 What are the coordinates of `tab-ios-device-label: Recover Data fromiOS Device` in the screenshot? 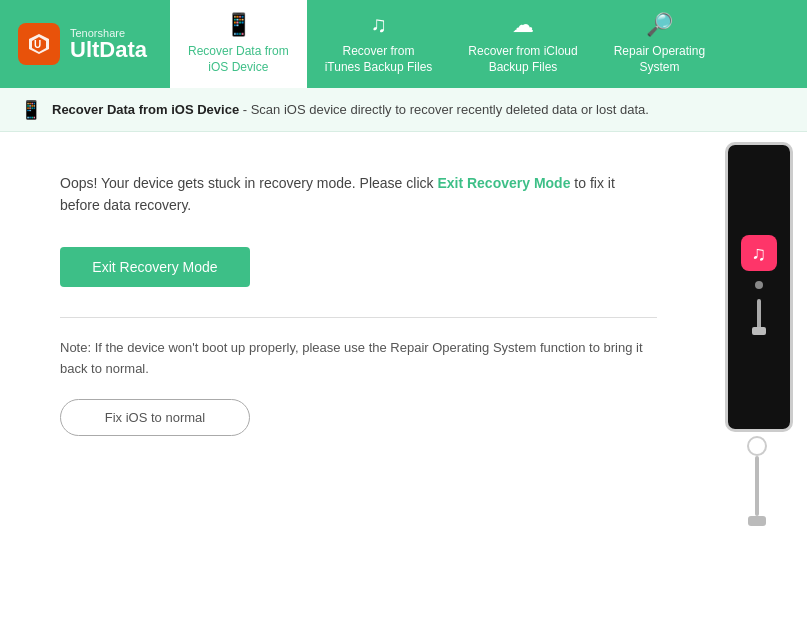 It's located at (238, 60).